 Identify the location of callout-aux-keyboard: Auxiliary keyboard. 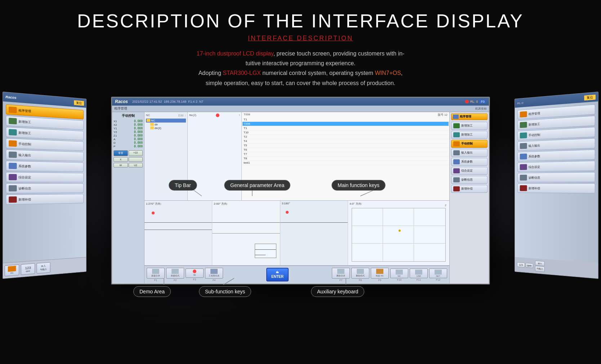
(338, 292).